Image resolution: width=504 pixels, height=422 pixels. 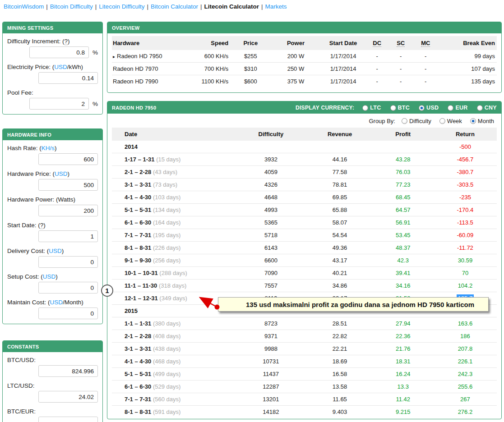 What do you see at coordinates (465, 374) in the screenshot?
I see `cell-return: 242.3` at bounding box center [465, 374].